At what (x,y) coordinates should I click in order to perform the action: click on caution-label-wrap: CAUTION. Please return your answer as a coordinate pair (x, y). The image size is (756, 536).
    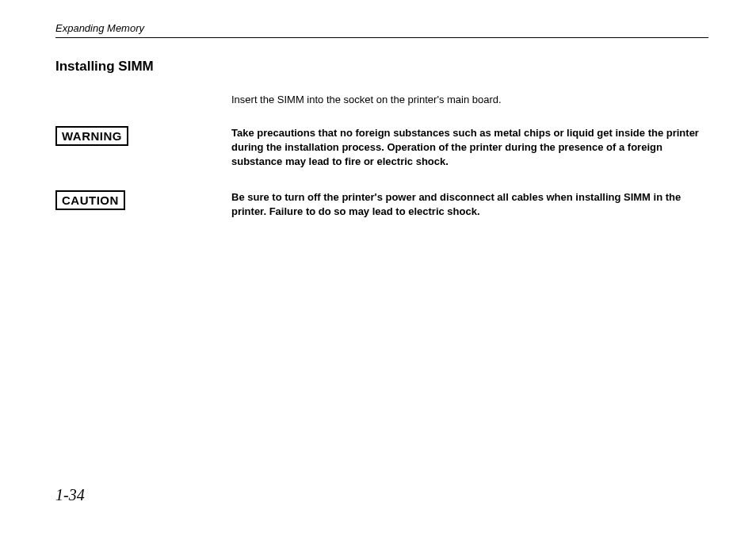
    Looking at the image, I should click on (143, 200).